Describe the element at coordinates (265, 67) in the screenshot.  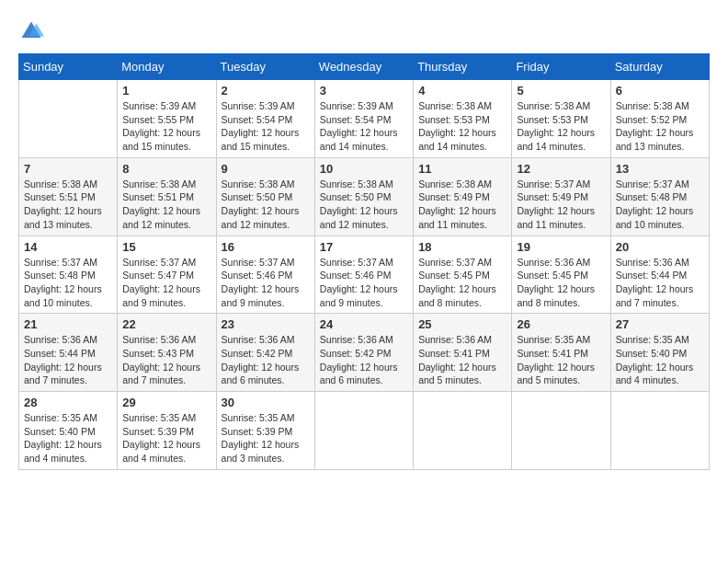
I see `calendar-header-tuesday: Tuesday` at that location.